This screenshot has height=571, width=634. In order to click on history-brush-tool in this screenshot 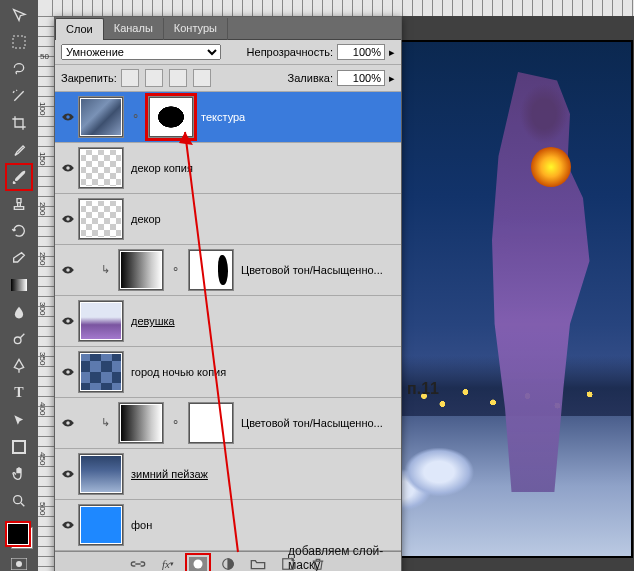, I will do `click(19, 231)`.